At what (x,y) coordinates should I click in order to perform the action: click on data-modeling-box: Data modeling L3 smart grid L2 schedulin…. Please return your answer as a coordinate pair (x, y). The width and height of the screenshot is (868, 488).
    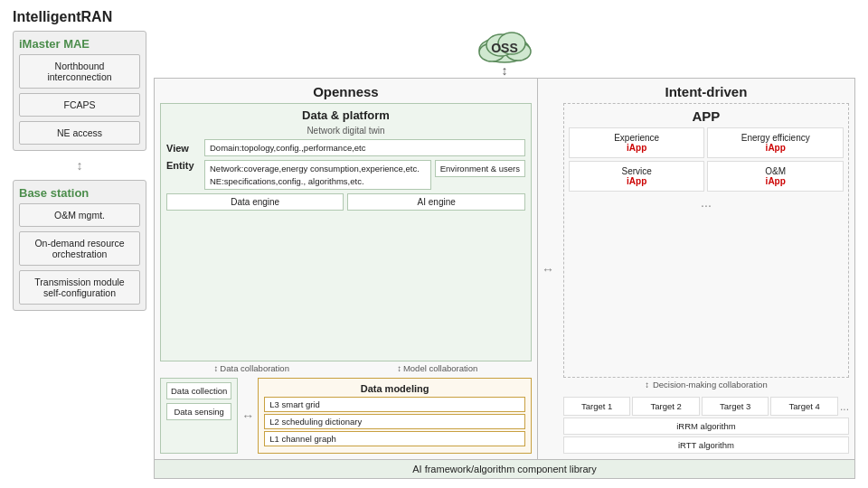
    Looking at the image, I should click on (394, 416).